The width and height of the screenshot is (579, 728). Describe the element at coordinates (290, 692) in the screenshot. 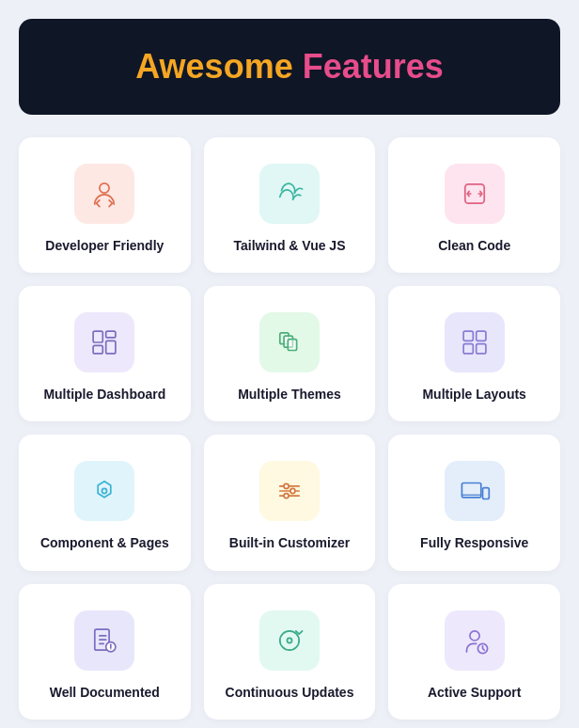

I see `continuous-updates-label: Continuous Updates` at that location.